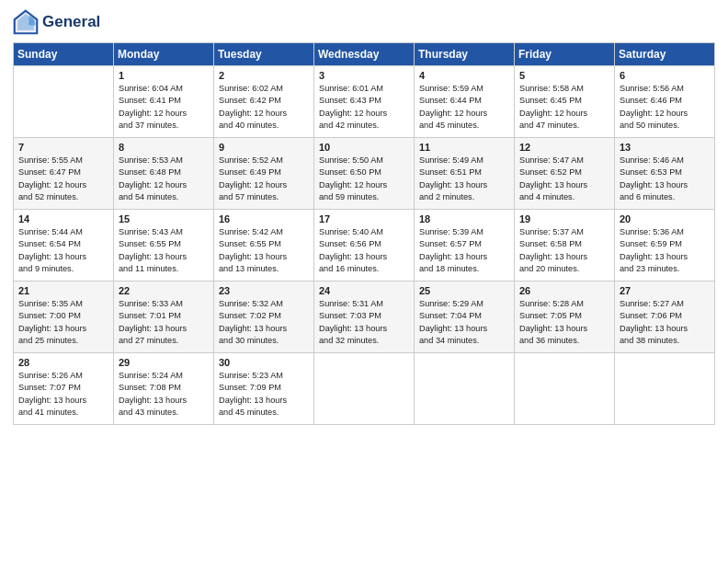 The image size is (728, 563). I want to click on header-friday: Friday, so click(564, 55).